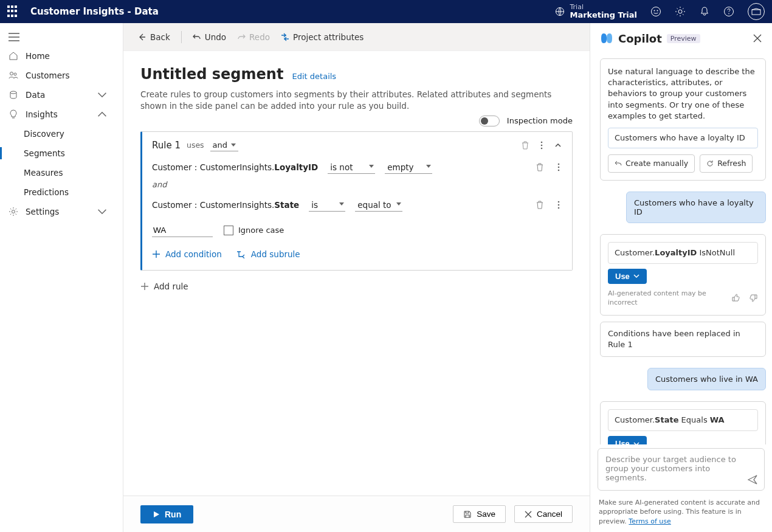  Describe the element at coordinates (729, 12) in the screenshot. I see `help-icon` at that location.